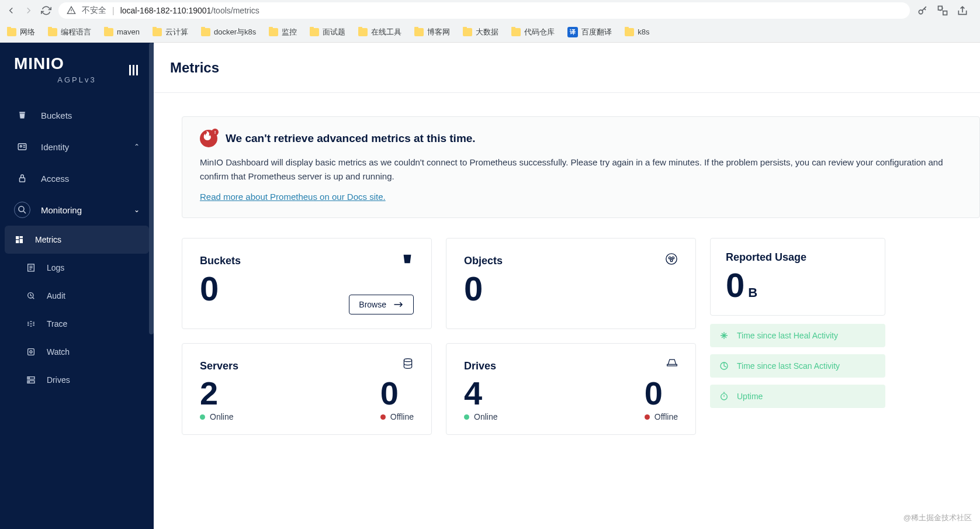  Describe the element at coordinates (58, 380) in the screenshot. I see `sidebar-item-label: Drives` at that location.